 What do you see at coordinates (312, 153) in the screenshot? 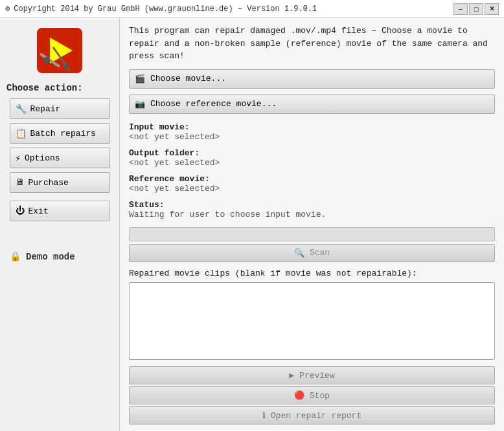
I see `output-folder-label: Output folder:` at bounding box center [312, 153].